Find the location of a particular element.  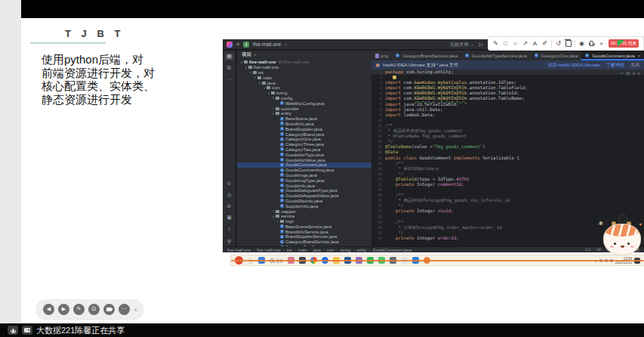

pen-icon: ✎ is located at coordinates (495, 44).